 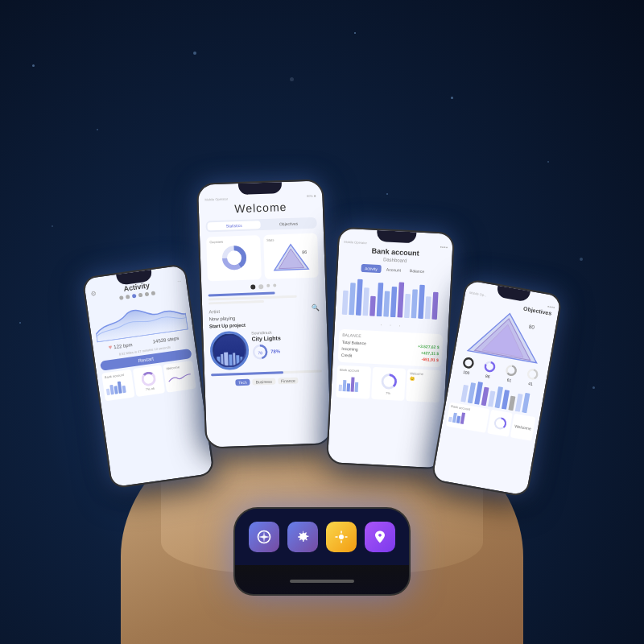 I want to click on tab-objectives: Objectives, so click(x=288, y=224).